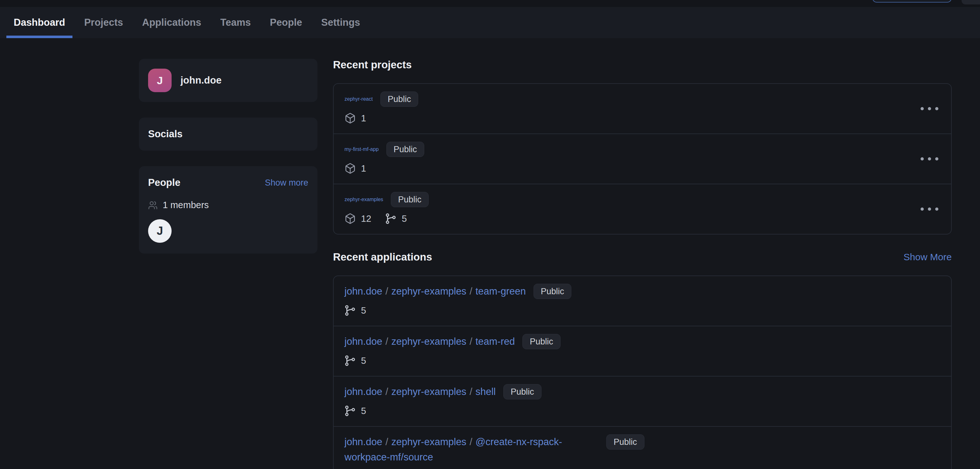 This screenshot has width=980, height=469. Describe the element at coordinates (186, 205) in the screenshot. I see `members-count-label: 1 members` at that location.